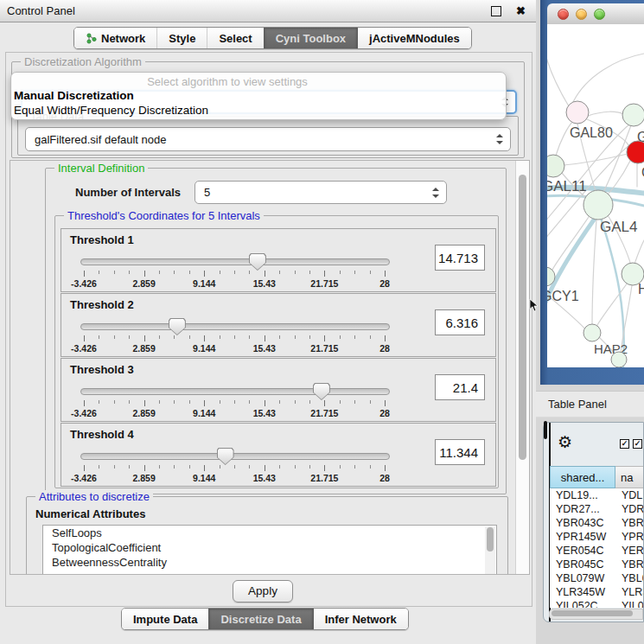 This screenshot has height=644, width=644. Describe the element at coordinates (165, 619) in the screenshot. I see `tab-impute-data: Impute Data` at that location.